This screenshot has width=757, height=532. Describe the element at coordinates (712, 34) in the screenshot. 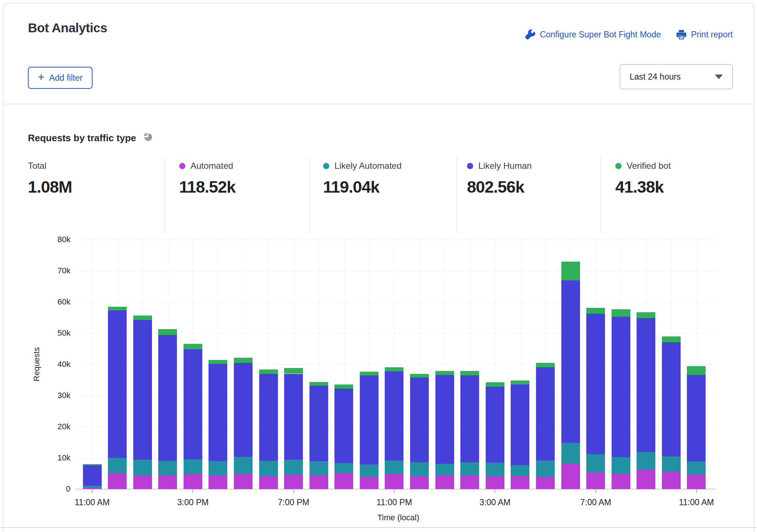

I see `print-link-label: Print report` at that location.